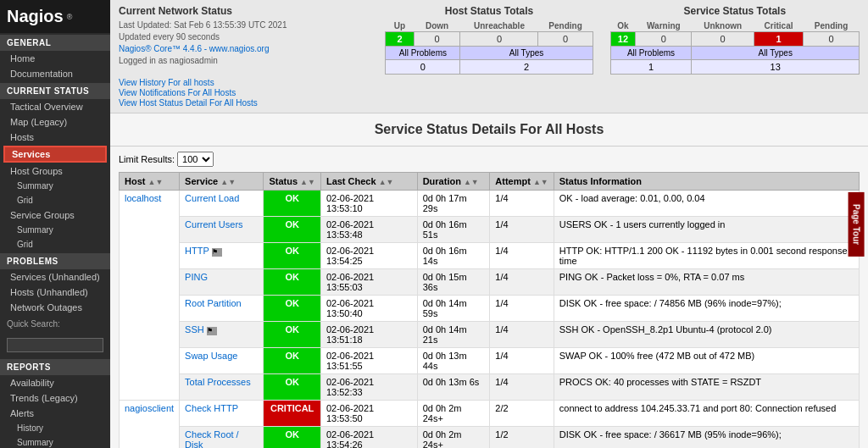 This screenshot has height=448, width=868. I want to click on col-attempt: Attempt ▲▼, so click(522, 181).